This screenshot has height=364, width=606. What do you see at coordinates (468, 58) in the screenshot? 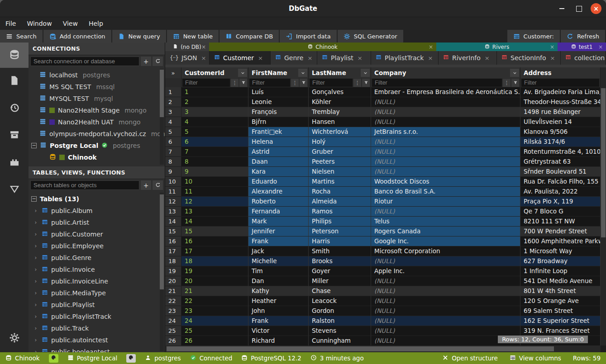
I see `tab-riverinfo: RiverInfo×` at bounding box center [468, 58].